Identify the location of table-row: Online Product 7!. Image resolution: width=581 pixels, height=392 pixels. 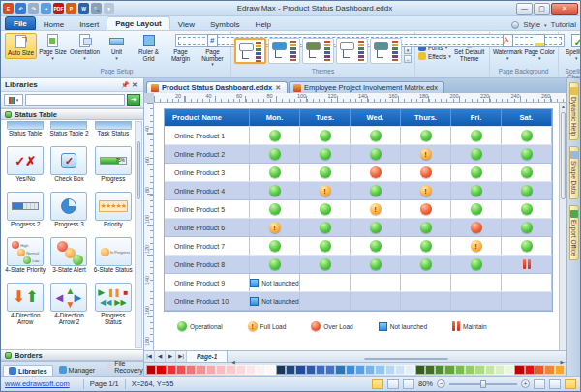
(358, 246).